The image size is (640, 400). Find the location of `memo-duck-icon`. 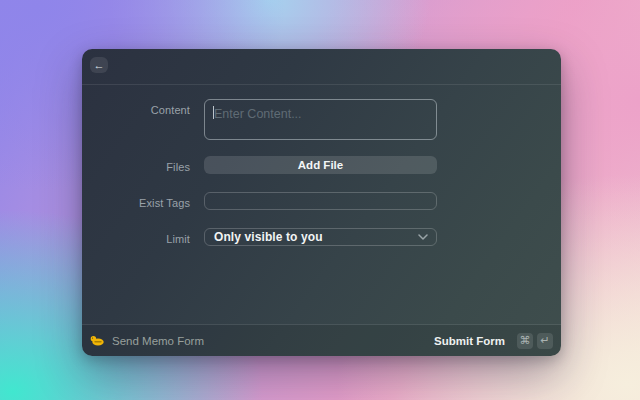

memo-duck-icon is located at coordinates (97, 340).